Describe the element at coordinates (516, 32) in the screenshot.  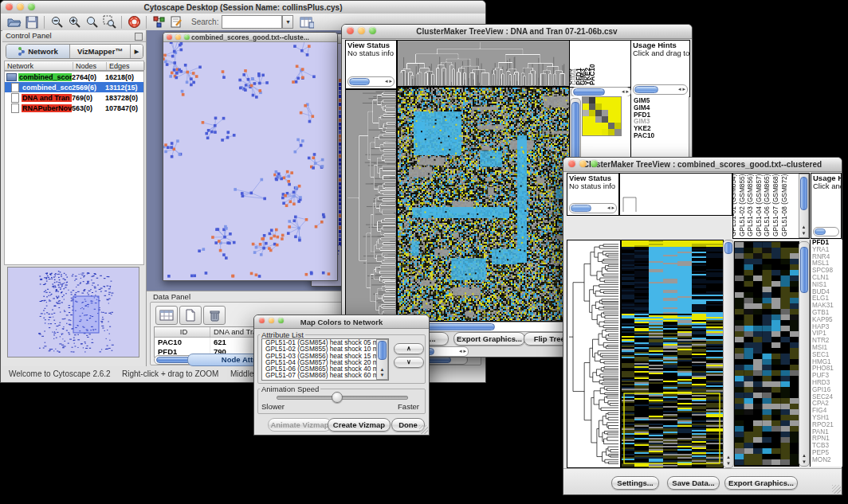
I see `treeview1-titlebar: ClusterMaker TreeView : DNA and Tran 07-…` at that location.